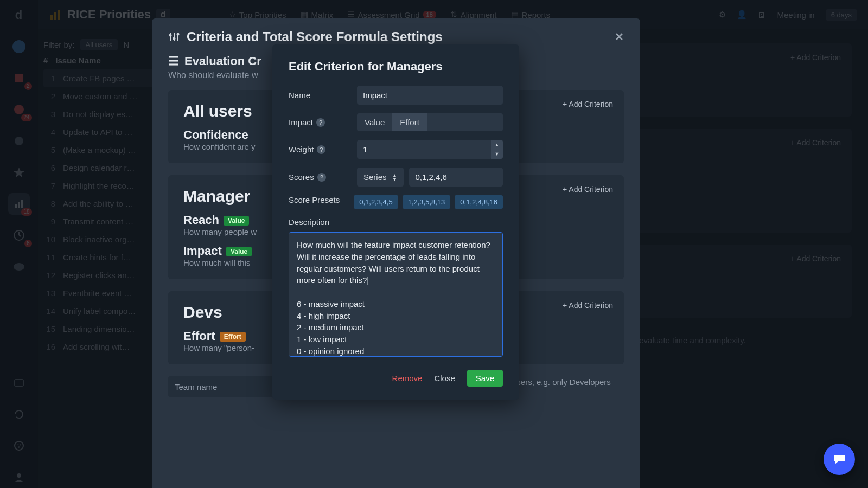  I want to click on impact-effort-option: Effort, so click(410, 123).